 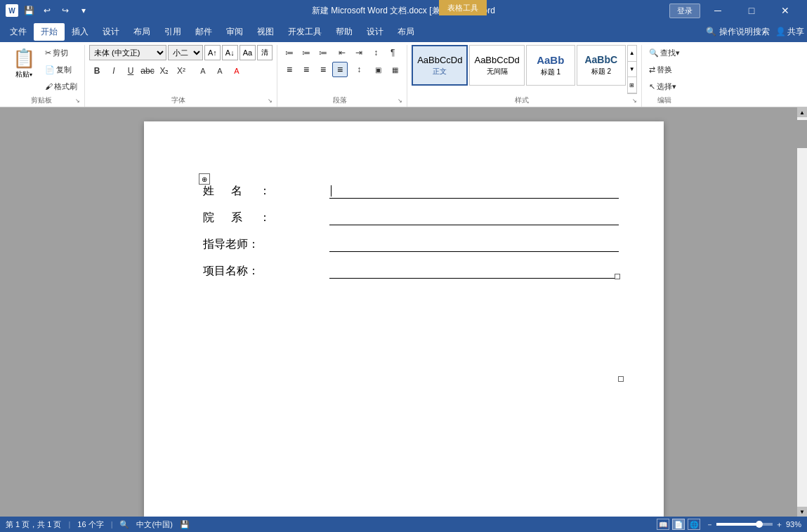 What do you see at coordinates (111, 32) in the screenshot?
I see `menu-design: 设计` at bounding box center [111, 32].